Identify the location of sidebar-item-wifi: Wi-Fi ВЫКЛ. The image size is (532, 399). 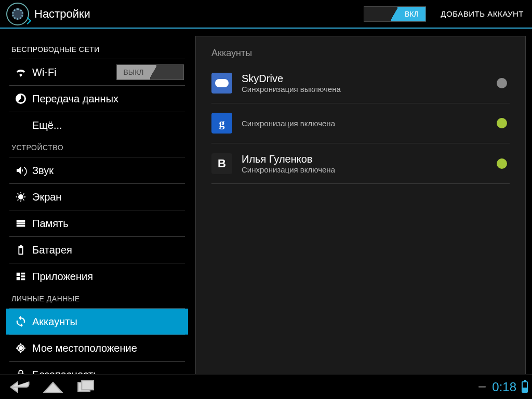
(97, 72).